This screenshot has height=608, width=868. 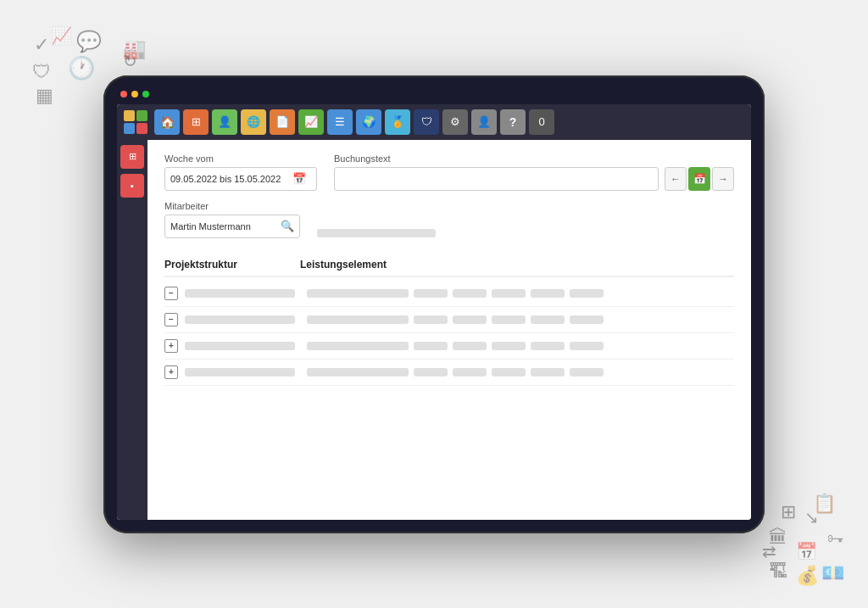 I want to click on row-toggle-plus-2: +, so click(x=171, y=372).